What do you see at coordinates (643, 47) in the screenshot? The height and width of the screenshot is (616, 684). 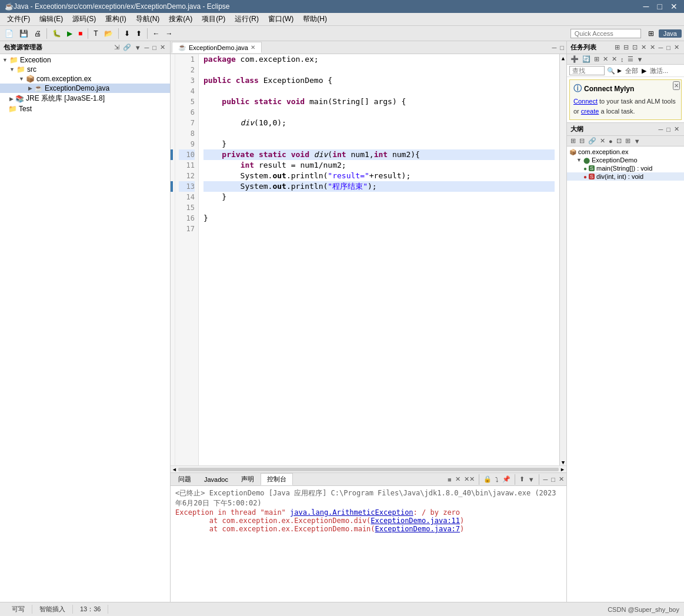 I see `task-list-btn-4: ✕` at bounding box center [643, 47].